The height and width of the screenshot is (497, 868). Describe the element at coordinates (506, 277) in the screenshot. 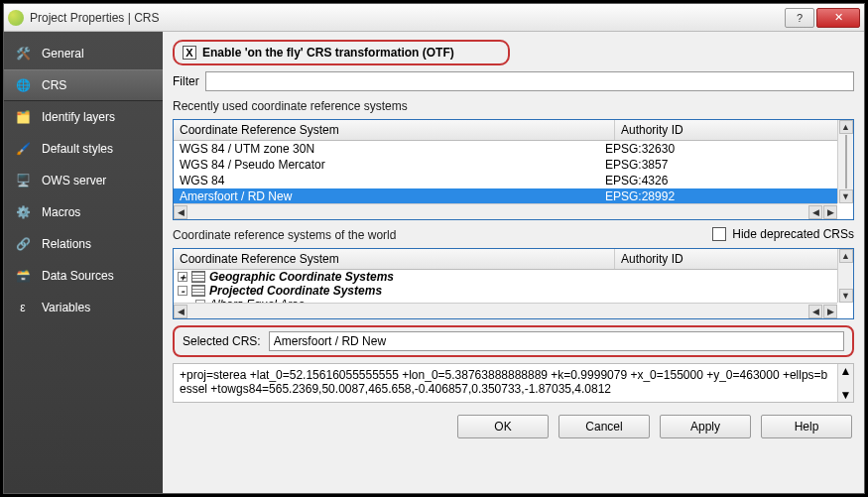

I see `tree-item: +Geographic Coordinate Systems` at that location.